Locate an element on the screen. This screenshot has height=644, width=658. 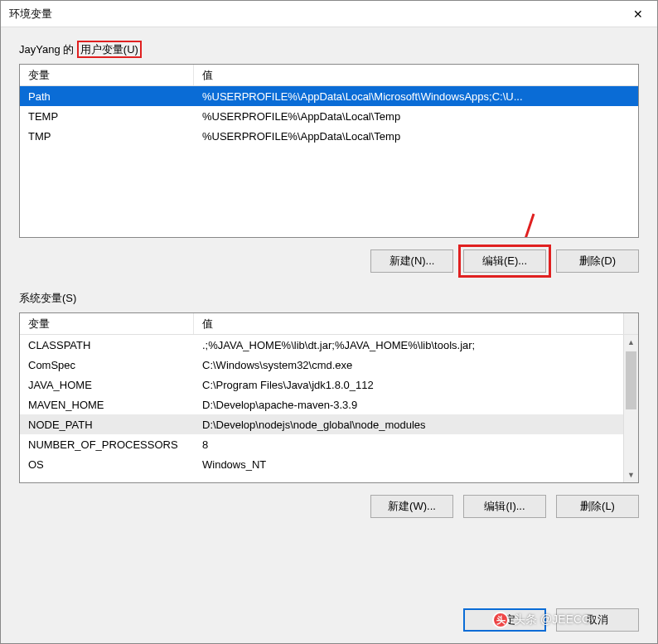
system-button-row: 新建(W)... 编辑(I)... 删除(L) is located at coordinates (329, 506).